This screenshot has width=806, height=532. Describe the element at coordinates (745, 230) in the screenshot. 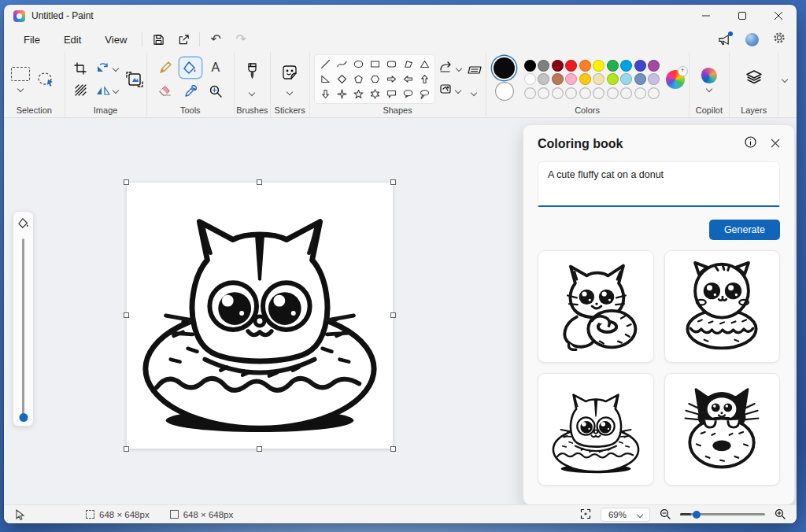

I see `generate-button: Generate` at that location.